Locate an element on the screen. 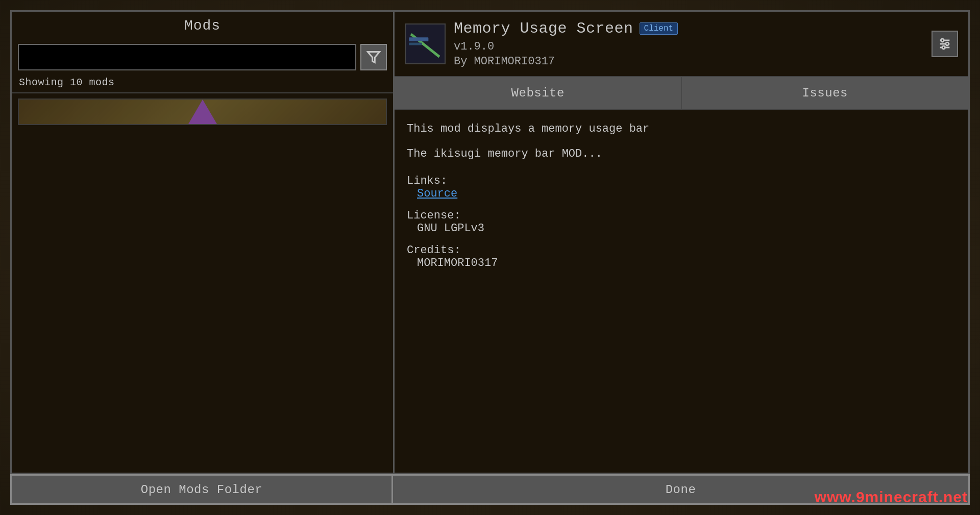  settings-sliders-icon is located at coordinates (945, 44).